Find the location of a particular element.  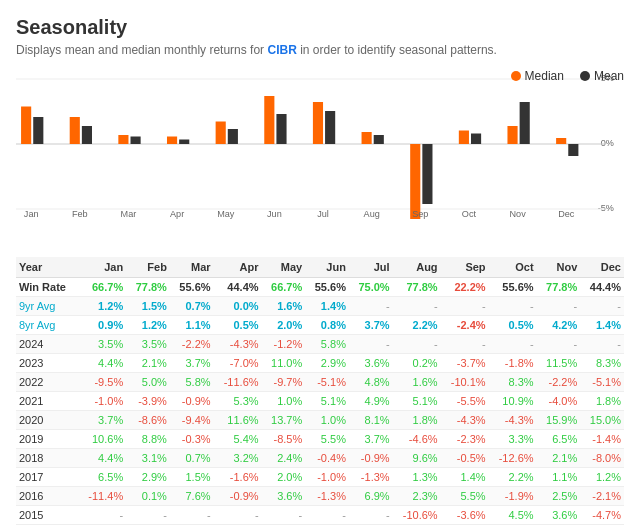

year-cell: Win Rate is located at coordinates (47, 288).